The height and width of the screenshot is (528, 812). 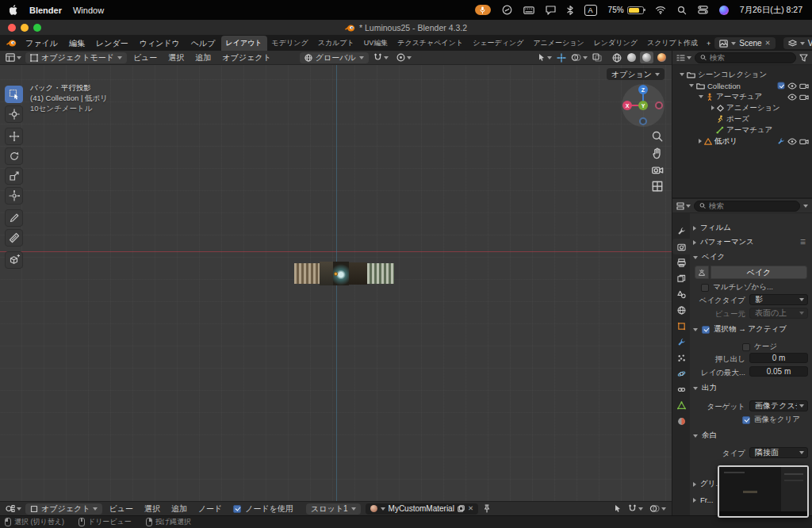 I want to click on shading-rendered-button, so click(x=661, y=57).